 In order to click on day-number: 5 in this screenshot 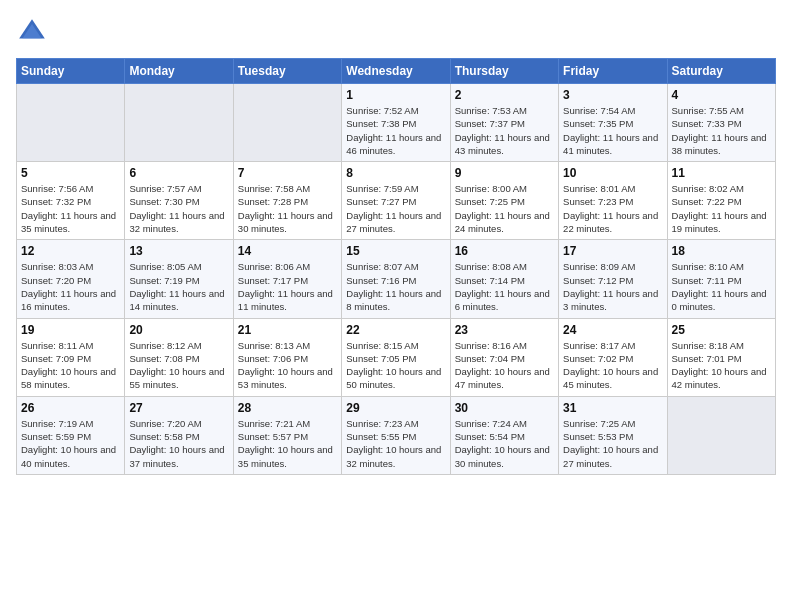, I will do `click(70, 173)`.